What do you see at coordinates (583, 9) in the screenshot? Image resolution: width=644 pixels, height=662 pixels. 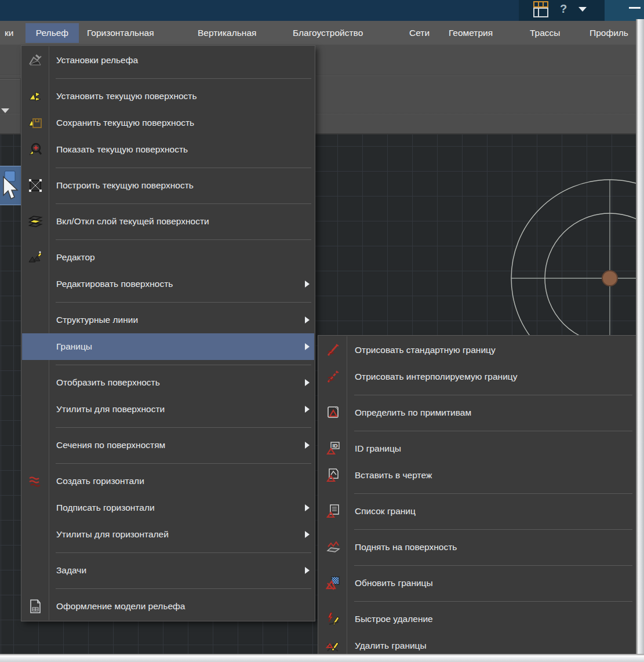 I see `dropdown-caret-icon` at bounding box center [583, 9].